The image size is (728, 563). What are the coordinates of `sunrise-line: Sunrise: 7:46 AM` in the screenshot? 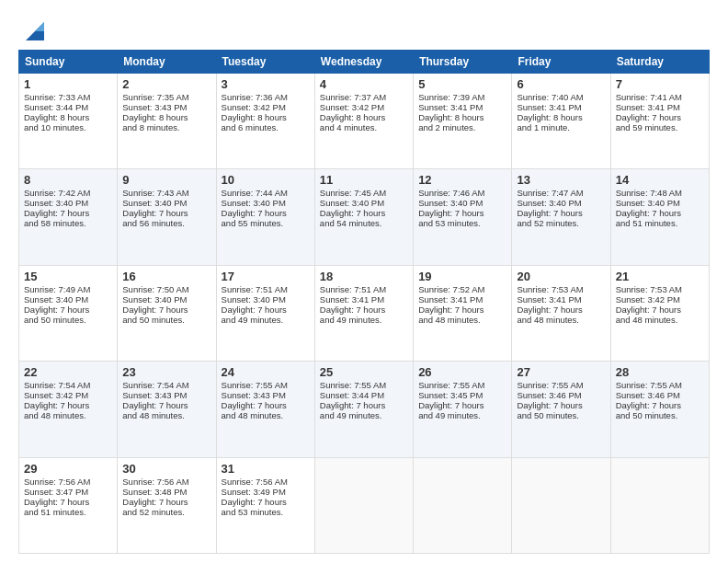 It's located at (451, 193).